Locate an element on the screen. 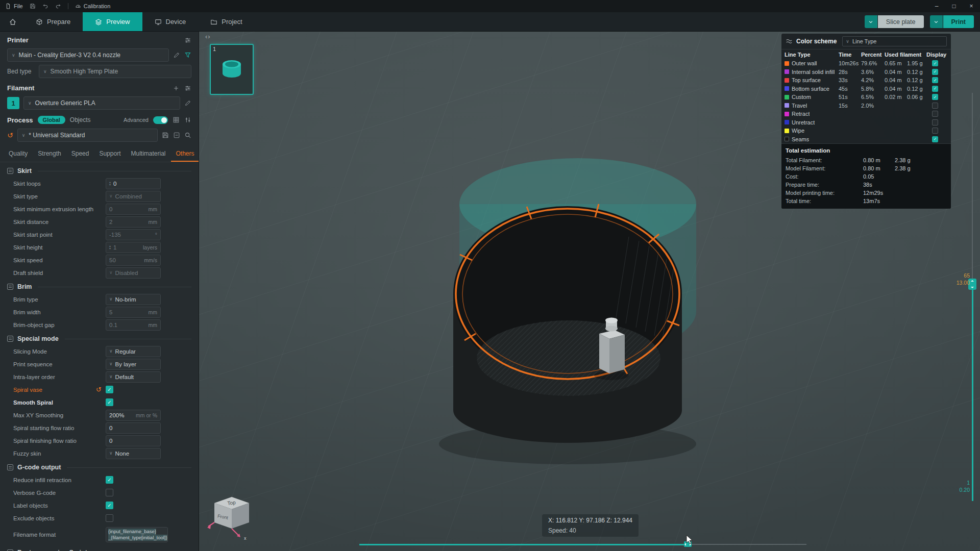 Image resolution: width=980 pixels, height=551 pixels. filament-index-badge: 1 is located at coordinates (13, 103).